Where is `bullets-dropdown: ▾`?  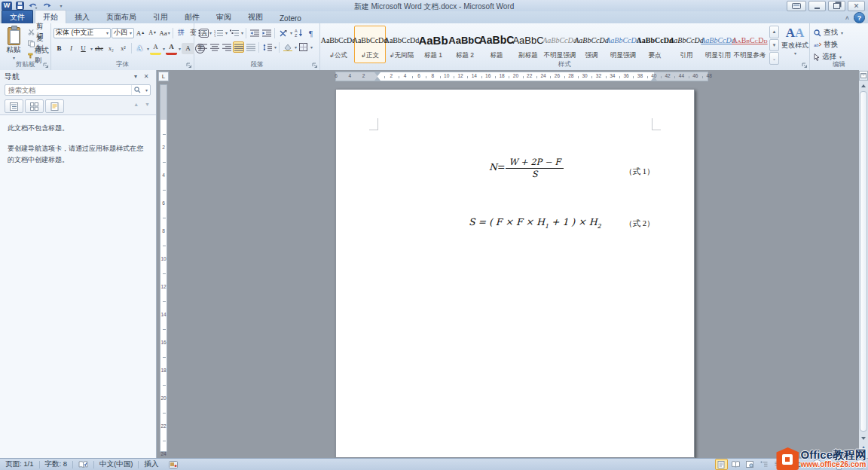
bullets-dropdown: ▾ is located at coordinates (211, 33).